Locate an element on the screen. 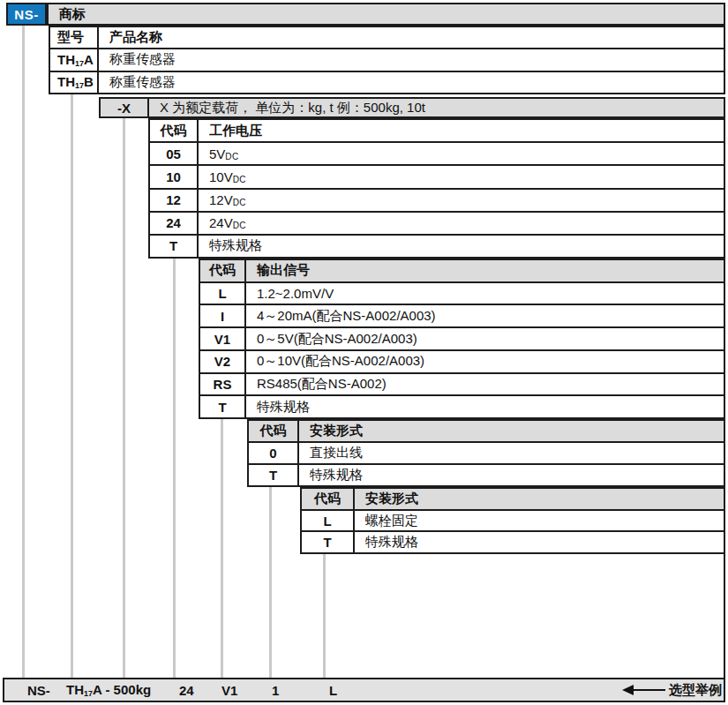 This screenshot has height=705, width=728. code-cell: V1 is located at coordinates (223, 339).